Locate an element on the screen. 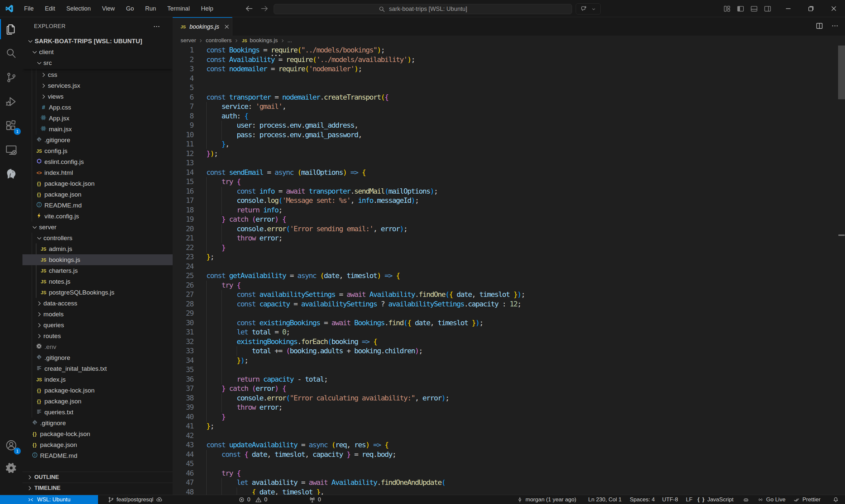 This screenshot has height=504, width=845. code-line-44: 44 const { date, timeslot, capacity } = … is located at coordinates (509, 455).